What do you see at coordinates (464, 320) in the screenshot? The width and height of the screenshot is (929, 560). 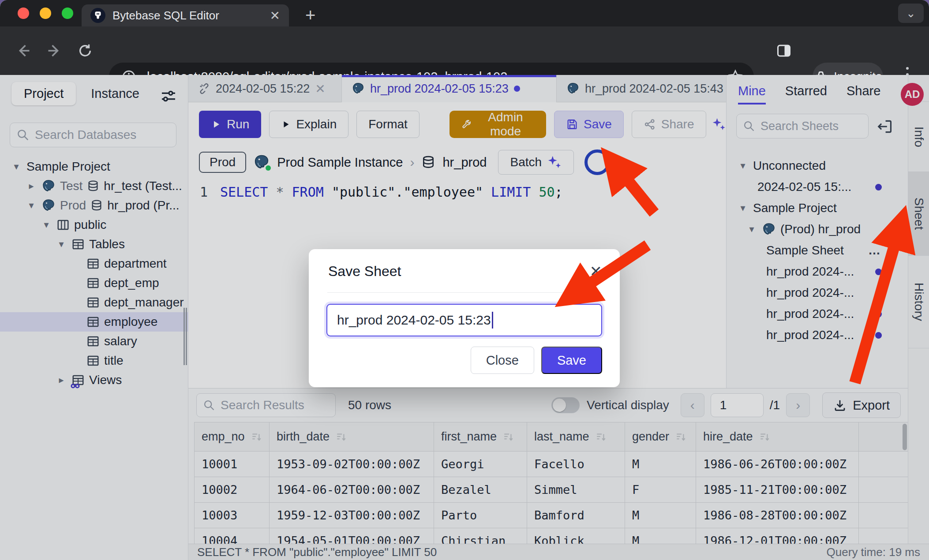 I see `sheet-name-input: hr_prod 2024-02-05 15:23` at bounding box center [464, 320].